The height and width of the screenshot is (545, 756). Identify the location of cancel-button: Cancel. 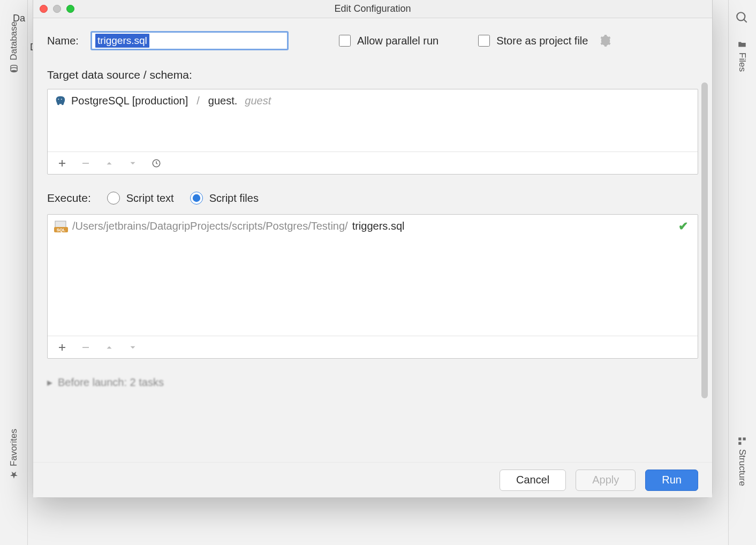
(533, 480).